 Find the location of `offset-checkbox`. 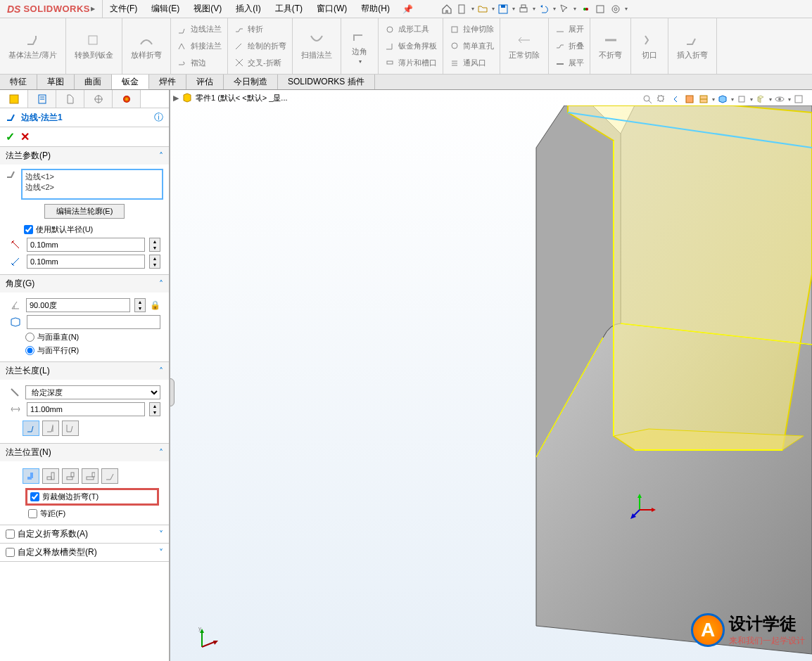

offset-checkbox is located at coordinates (32, 513).